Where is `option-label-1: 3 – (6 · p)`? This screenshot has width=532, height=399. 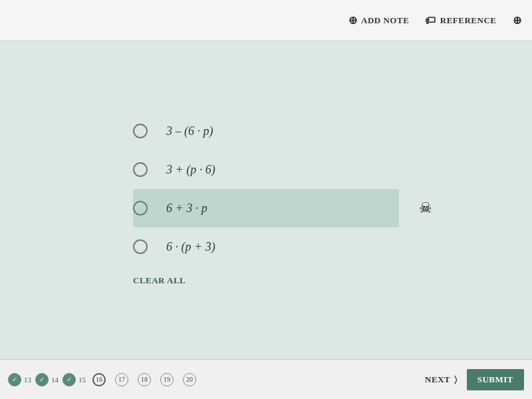 option-label-1: 3 – (6 · p) is located at coordinates (190, 132).